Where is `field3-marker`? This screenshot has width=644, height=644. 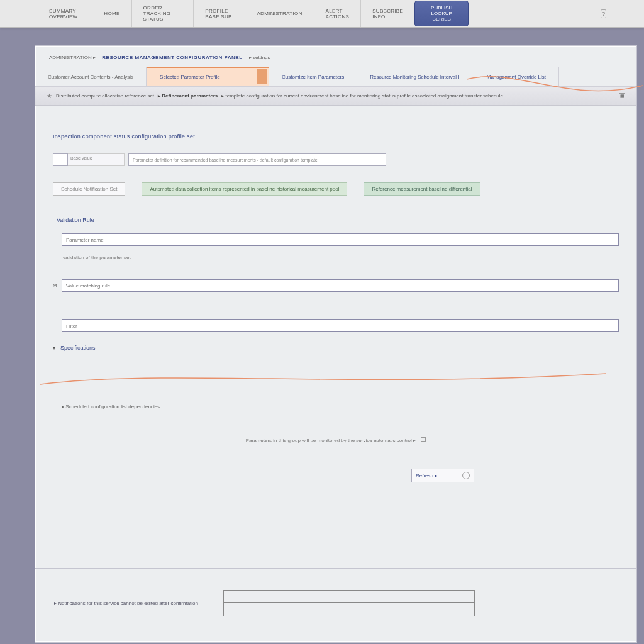 field3-marker is located at coordinates (57, 321).